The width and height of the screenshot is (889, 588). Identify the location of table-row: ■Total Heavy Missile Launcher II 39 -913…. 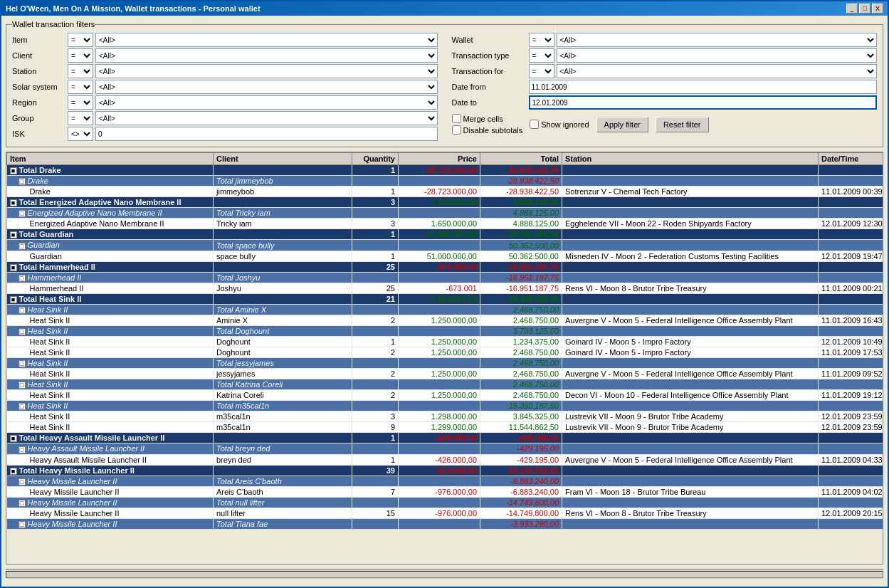
(446, 470).